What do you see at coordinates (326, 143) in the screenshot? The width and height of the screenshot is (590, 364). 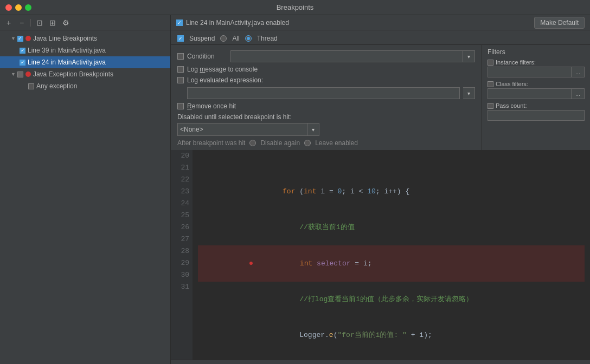 I see `after-bp-row: After breakpoint was hit Disable again L…` at bounding box center [326, 143].